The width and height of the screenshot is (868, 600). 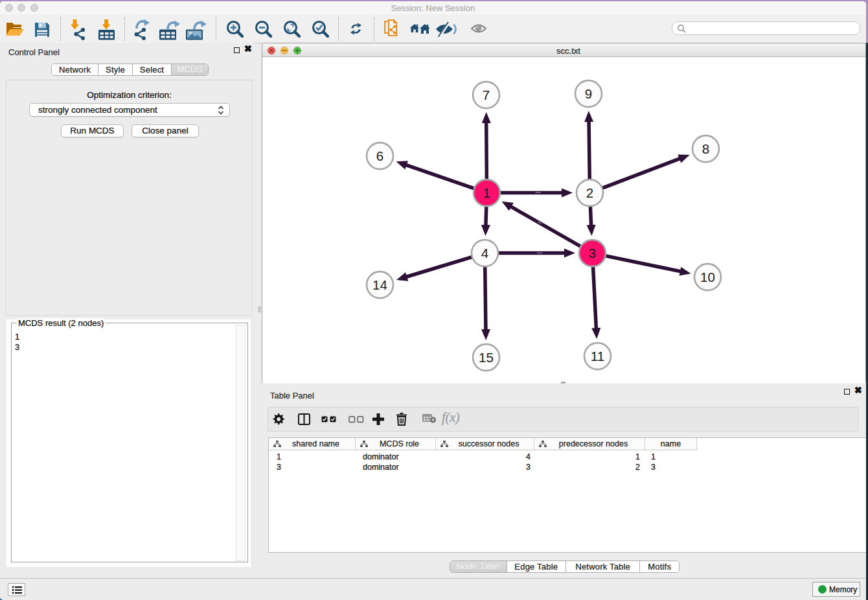 I want to click on svg-text: 6, so click(x=380, y=156).